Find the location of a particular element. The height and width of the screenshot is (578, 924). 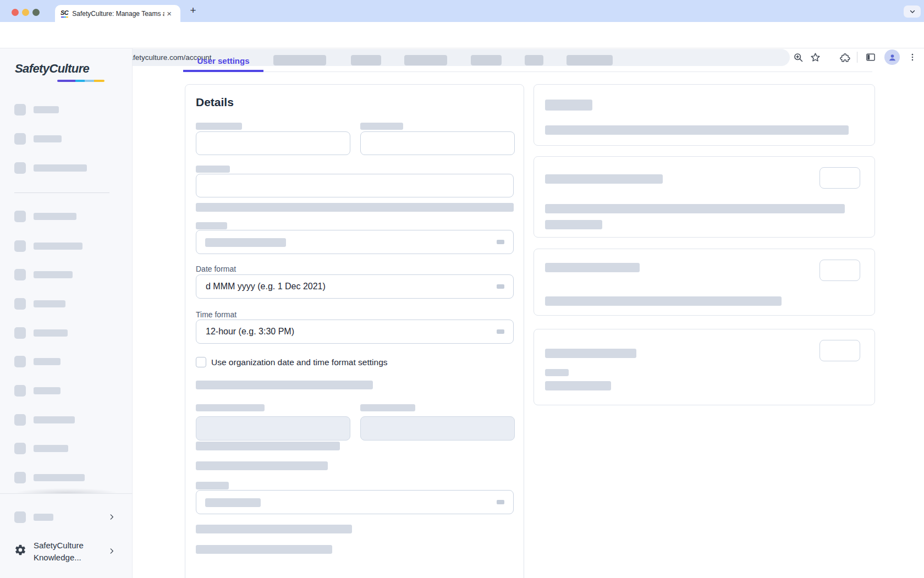

gear-icon is located at coordinates (20, 550).